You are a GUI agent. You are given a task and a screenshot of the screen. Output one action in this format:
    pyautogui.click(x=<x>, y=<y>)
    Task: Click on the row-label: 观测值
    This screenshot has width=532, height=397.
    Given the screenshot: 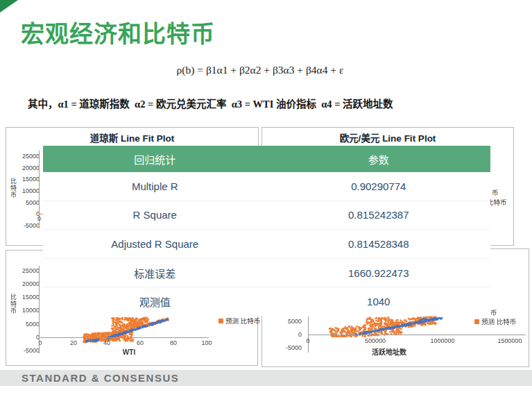 What is the action you would take?
    pyautogui.click(x=155, y=301)
    